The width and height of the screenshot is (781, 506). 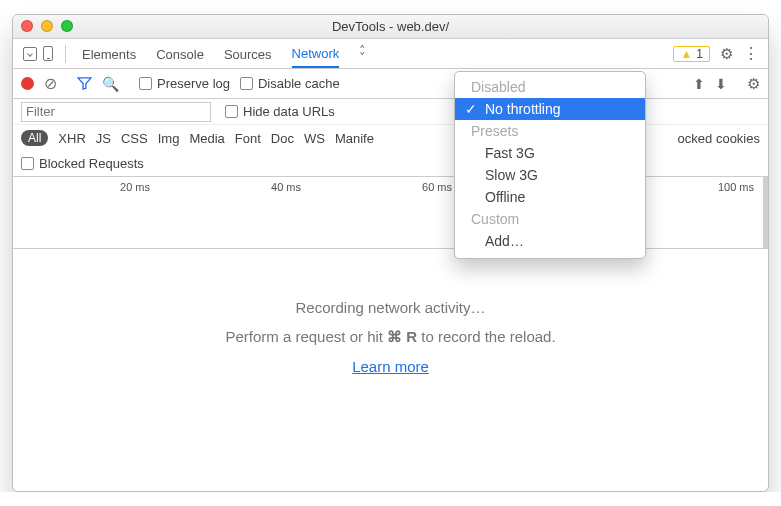 I want to click on filter-icon, so click(x=84, y=84).